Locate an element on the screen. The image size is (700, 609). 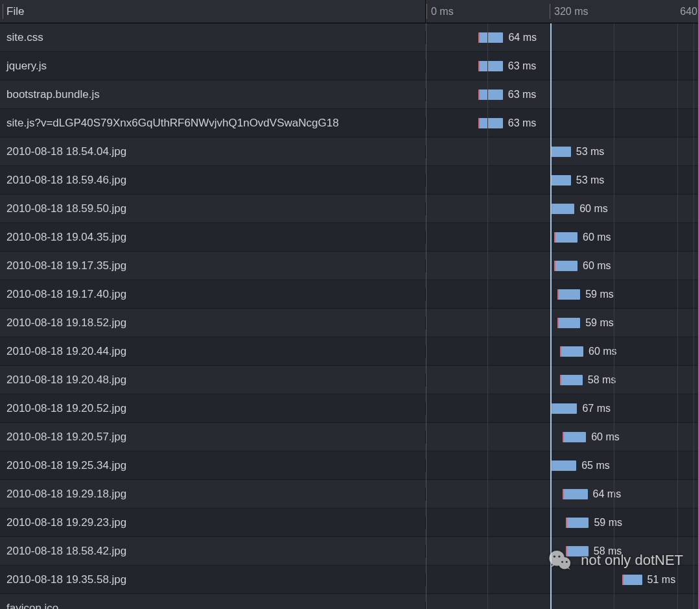
request-file-name: bootstrap.bundle.js is located at coordinates (213, 95).